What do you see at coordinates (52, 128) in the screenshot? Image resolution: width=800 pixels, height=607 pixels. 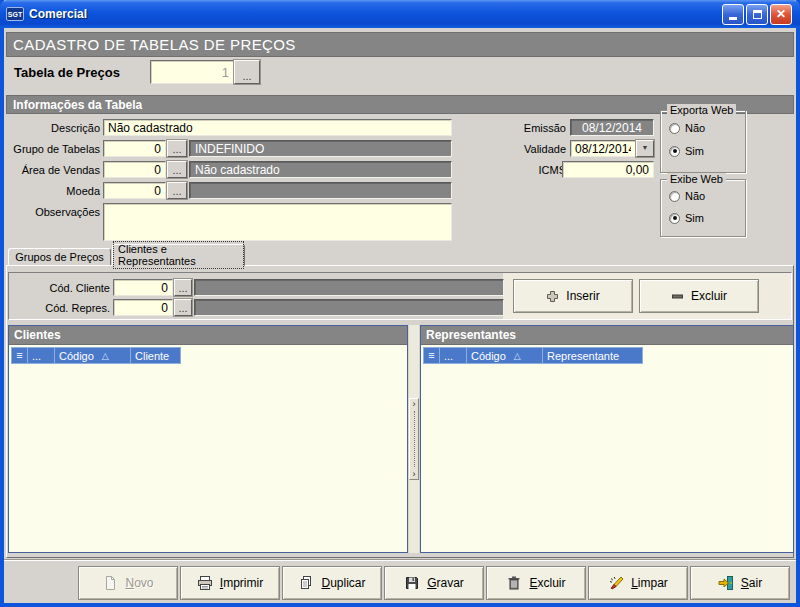 I see `descricao-label: Descrição` at bounding box center [52, 128].